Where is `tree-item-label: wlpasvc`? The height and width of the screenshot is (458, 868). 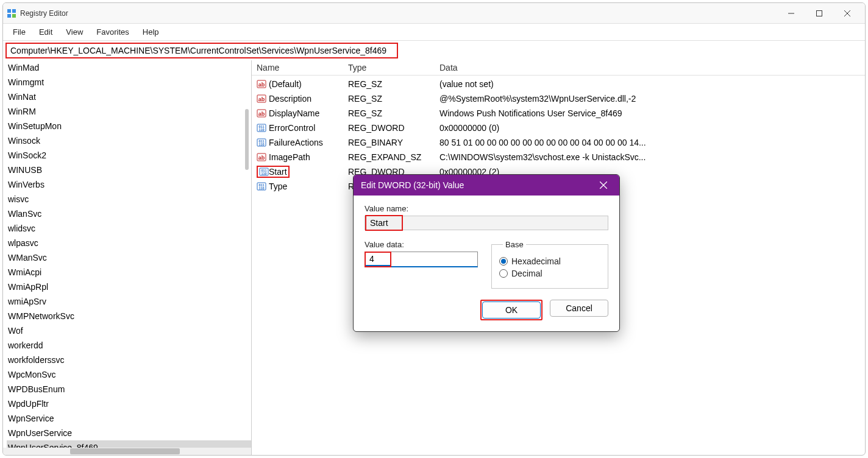 tree-item-label: wlpasvc is located at coordinates (23, 243).